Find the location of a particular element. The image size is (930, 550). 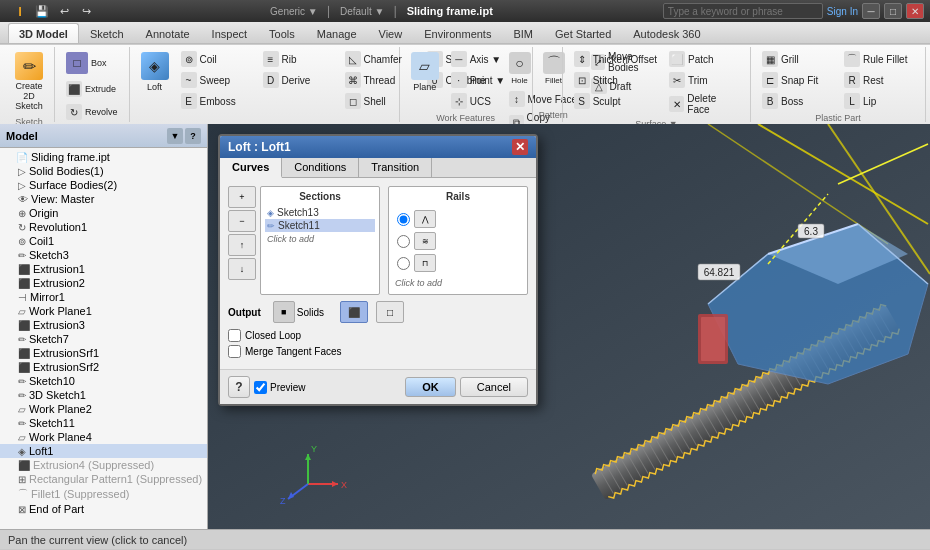

patch-button: ⬜ Patch is located at coordinates (704, 59).